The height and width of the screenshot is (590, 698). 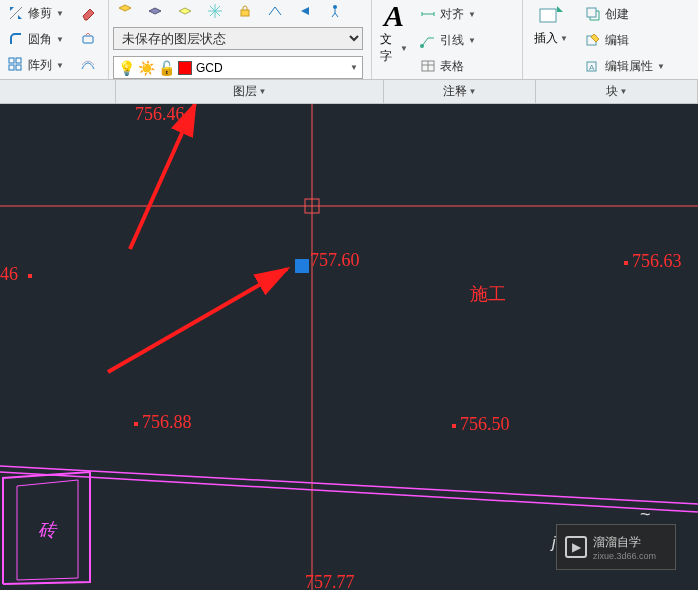 What do you see at coordinates (250, 92) in the screenshot?
I see `panel-layer: 图层▼` at bounding box center [250, 92].